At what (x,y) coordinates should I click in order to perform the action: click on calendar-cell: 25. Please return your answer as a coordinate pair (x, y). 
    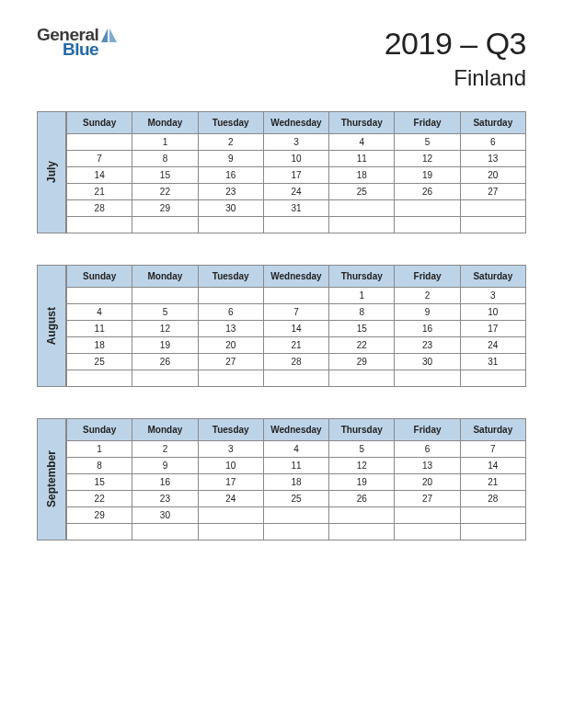
    Looking at the image, I should click on (296, 499).